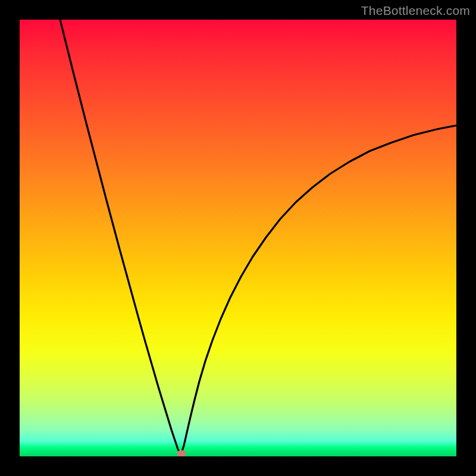 This screenshot has width=476, height=476. What do you see at coordinates (415, 11) in the screenshot?
I see `watermark-text: TheBottleneck.com` at bounding box center [415, 11].